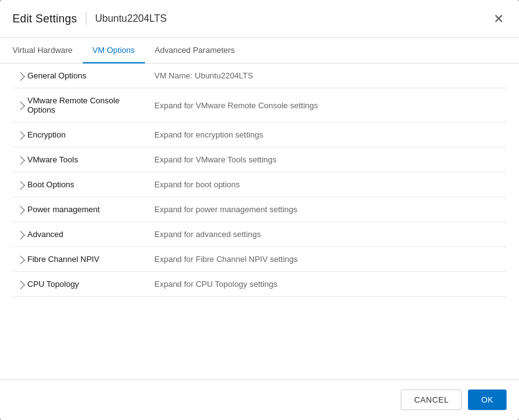 The height and width of the screenshot is (420, 519). Describe the element at coordinates (114, 51) in the screenshot. I see `tab-vm-options: VM Options` at that location.